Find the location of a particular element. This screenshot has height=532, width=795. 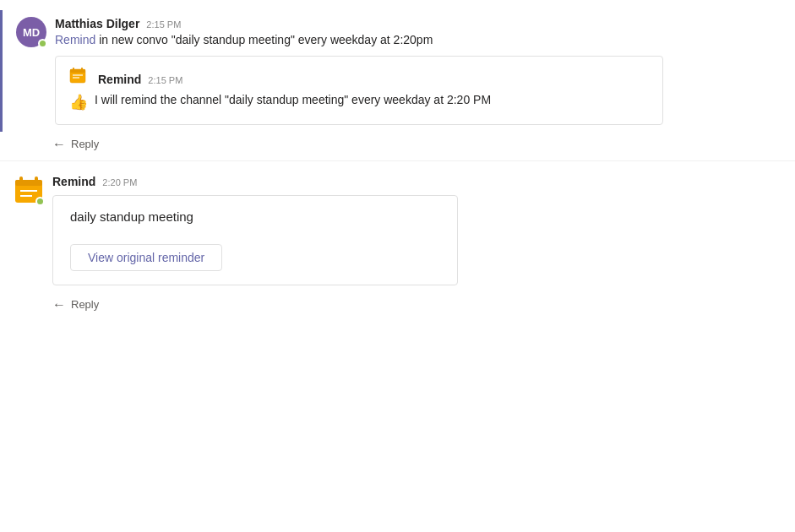

status-dot is located at coordinates (42, 44).